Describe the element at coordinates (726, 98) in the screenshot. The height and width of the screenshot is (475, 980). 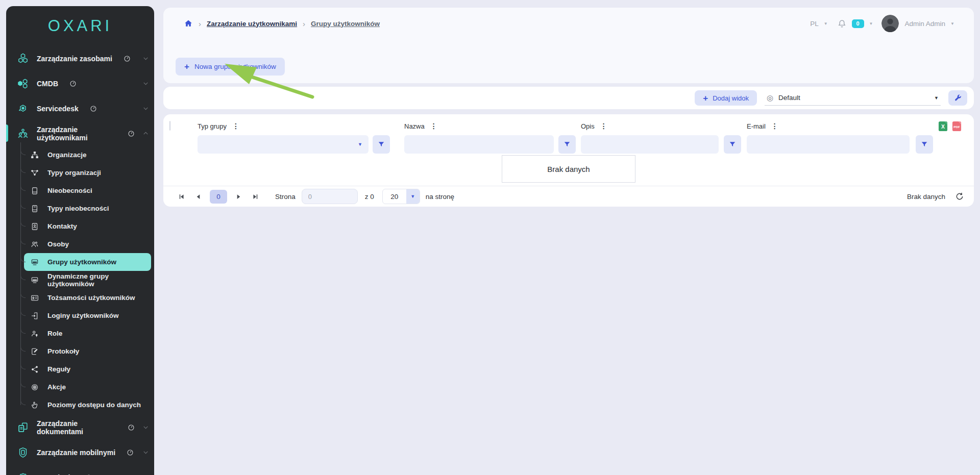
I see `add-view-button: + Dodaj widok` at that location.